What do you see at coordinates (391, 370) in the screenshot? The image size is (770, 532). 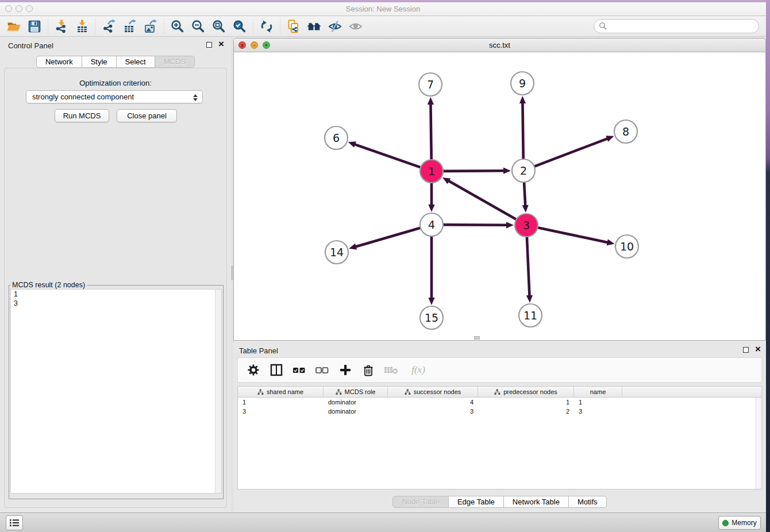 I see `delete-table-button-disabled` at bounding box center [391, 370].